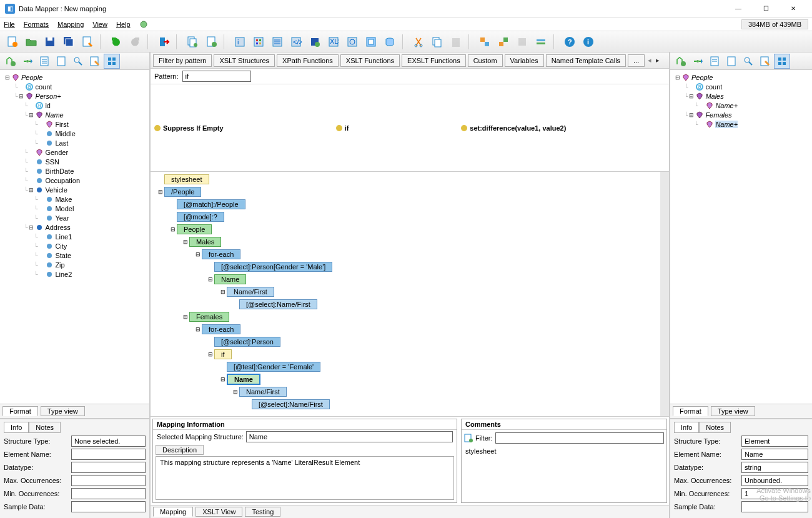 This screenshot has height=518, width=812. What do you see at coordinates (691, 411) in the screenshot?
I see `tab-format-r: Format` at bounding box center [691, 411].